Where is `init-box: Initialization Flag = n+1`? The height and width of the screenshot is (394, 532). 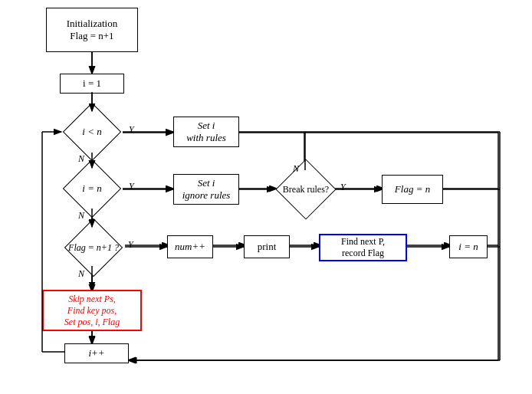
init-box: Initialization Flag = n+1 is located at coordinates (92, 30).